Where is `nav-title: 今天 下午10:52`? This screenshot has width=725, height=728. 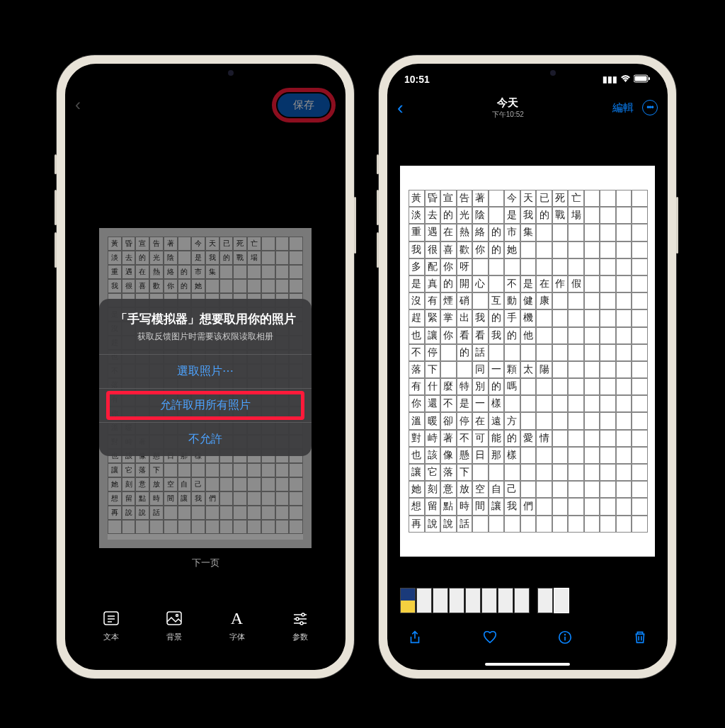 nav-title: 今天 下午10:52 is located at coordinates (508, 108).